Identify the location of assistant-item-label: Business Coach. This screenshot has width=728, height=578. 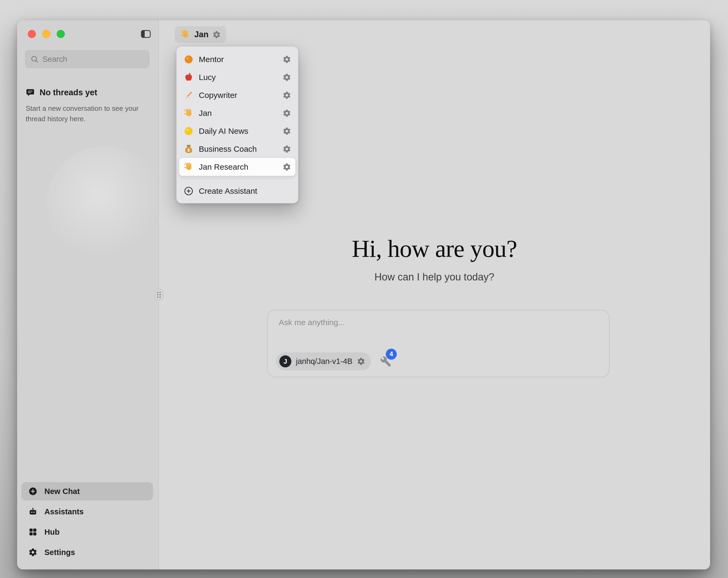
(228, 149).